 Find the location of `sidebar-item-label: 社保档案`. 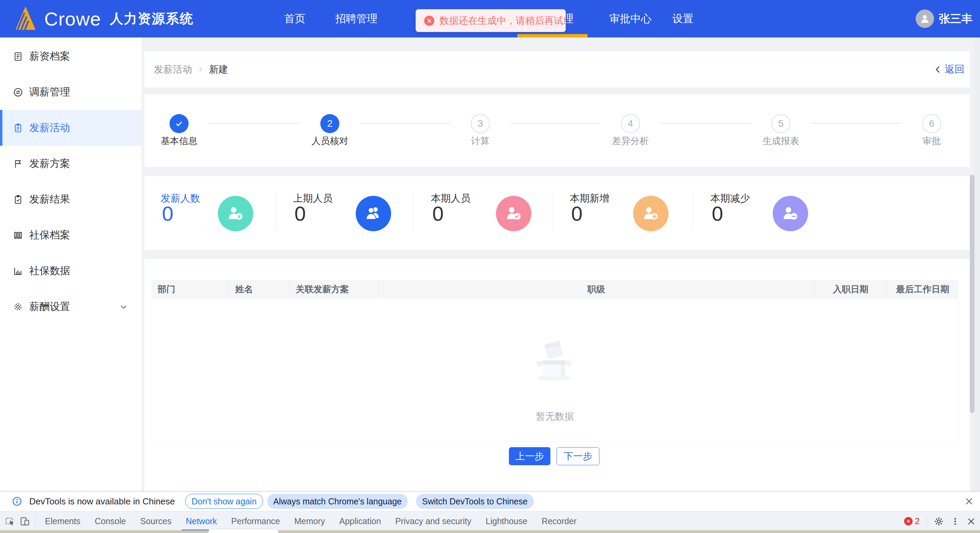

sidebar-item-label: 社保档案 is located at coordinates (49, 235).